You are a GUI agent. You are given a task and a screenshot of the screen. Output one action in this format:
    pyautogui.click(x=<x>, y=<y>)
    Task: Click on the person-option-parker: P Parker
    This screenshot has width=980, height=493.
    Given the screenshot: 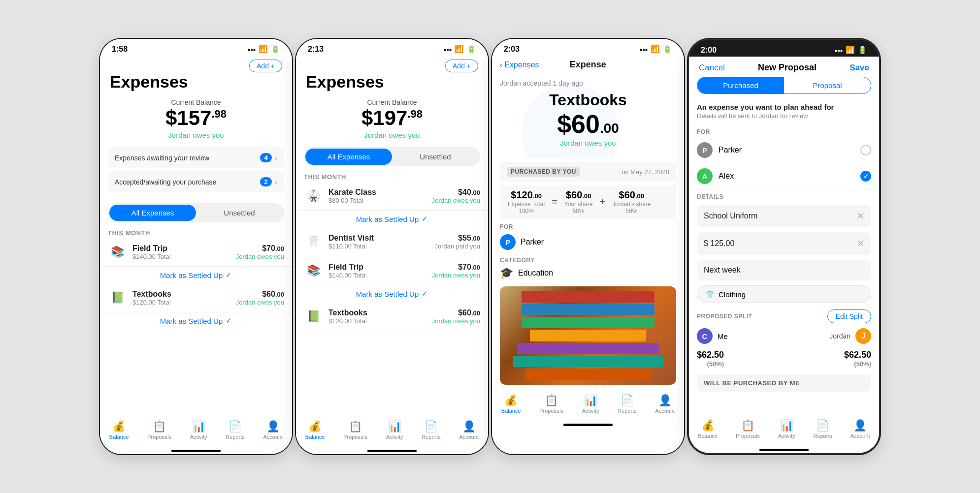 What is the action you would take?
    pyautogui.click(x=784, y=151)
    